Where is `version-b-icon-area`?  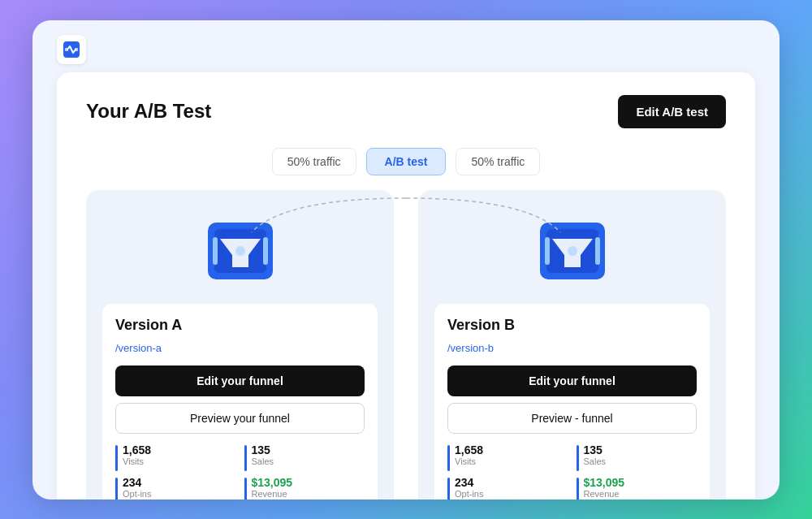 version-b-icon-area is located at coordinates (572, 251).